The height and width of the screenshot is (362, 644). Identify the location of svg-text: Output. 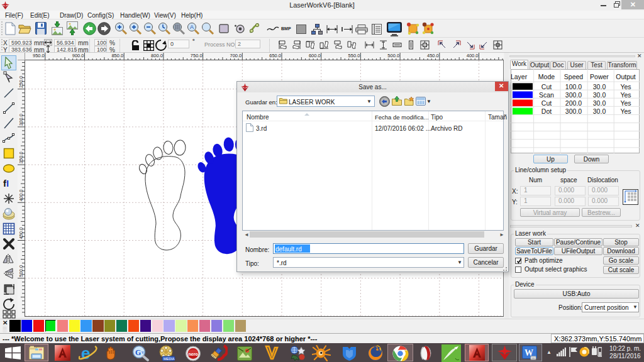
(626, 77).